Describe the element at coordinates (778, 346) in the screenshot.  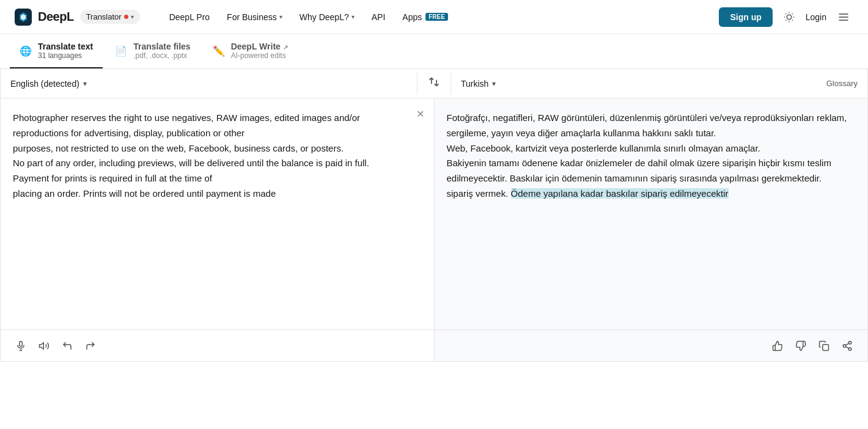
I see `thumbs-up-icon` at that location.